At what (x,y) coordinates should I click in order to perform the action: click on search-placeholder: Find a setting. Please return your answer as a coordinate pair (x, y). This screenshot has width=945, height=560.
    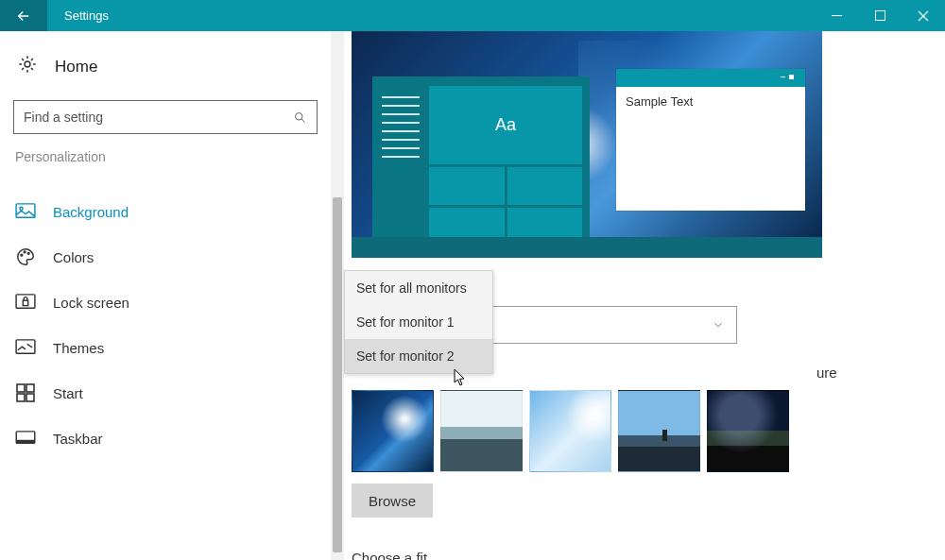
    Looking at the image, I should click on (63, 117).